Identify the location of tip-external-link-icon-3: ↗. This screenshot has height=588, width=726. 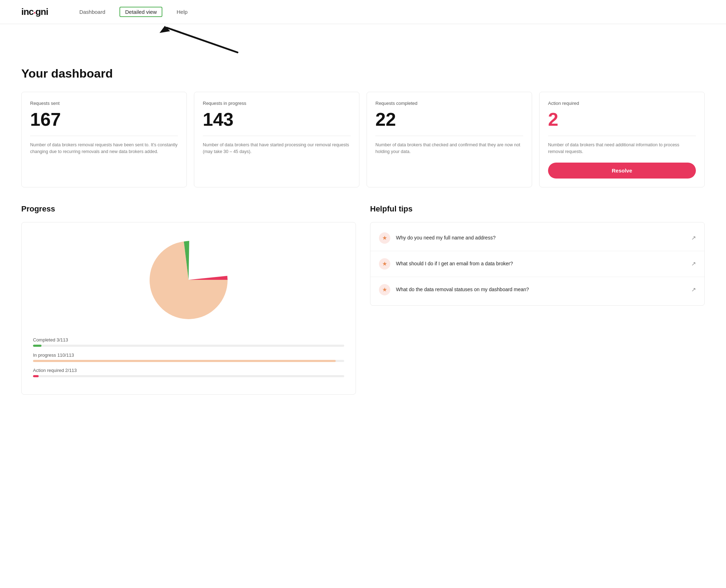
(693, 290).